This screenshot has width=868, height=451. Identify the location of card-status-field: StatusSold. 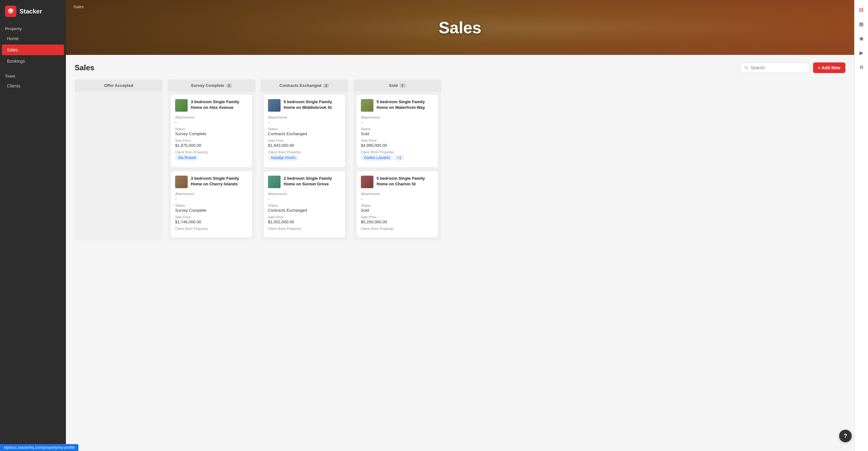
(397, 208).